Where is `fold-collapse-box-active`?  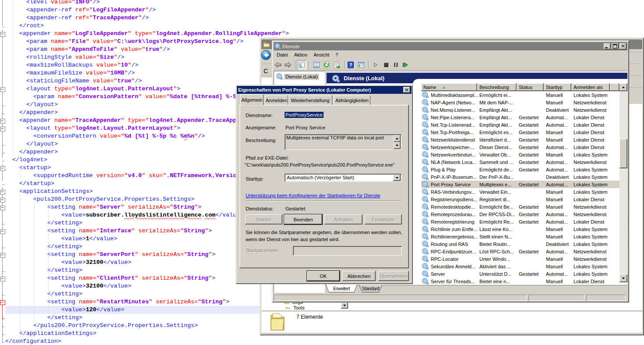
fold-collapse-box-active is located at coordinates (3, 302).